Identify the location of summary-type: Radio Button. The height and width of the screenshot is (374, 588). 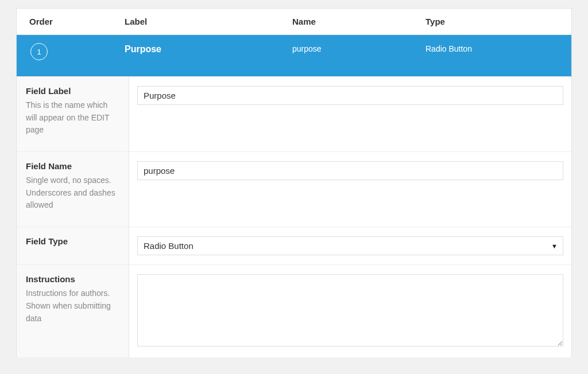
(449, 49).